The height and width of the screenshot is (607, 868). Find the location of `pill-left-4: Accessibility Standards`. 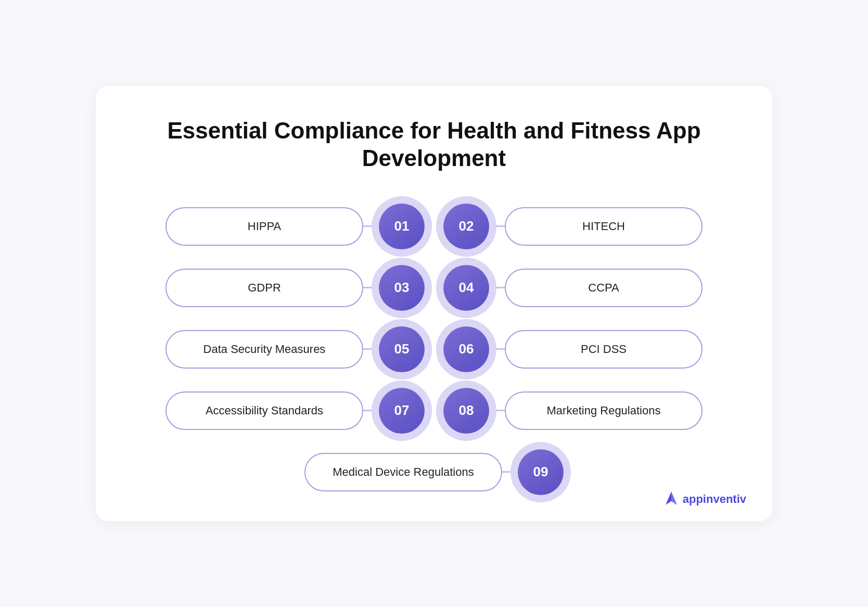

pill-left-4: Accessibility Standards is located at coordinates (264, 411).